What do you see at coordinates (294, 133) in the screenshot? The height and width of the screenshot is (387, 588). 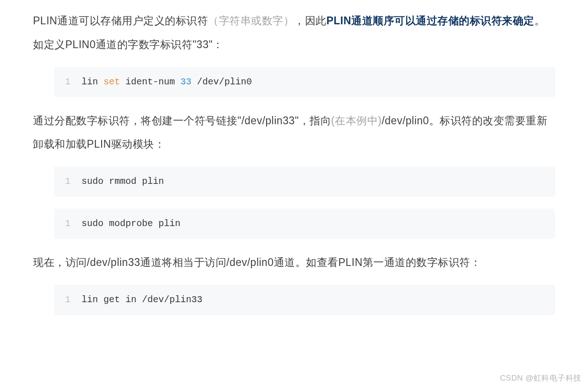 I see `paragraph-2: 通过分配数字标识符，将创建一个符号链接"/dev/plin33"，指向(在本例中…` at bounding box center [294, 133].